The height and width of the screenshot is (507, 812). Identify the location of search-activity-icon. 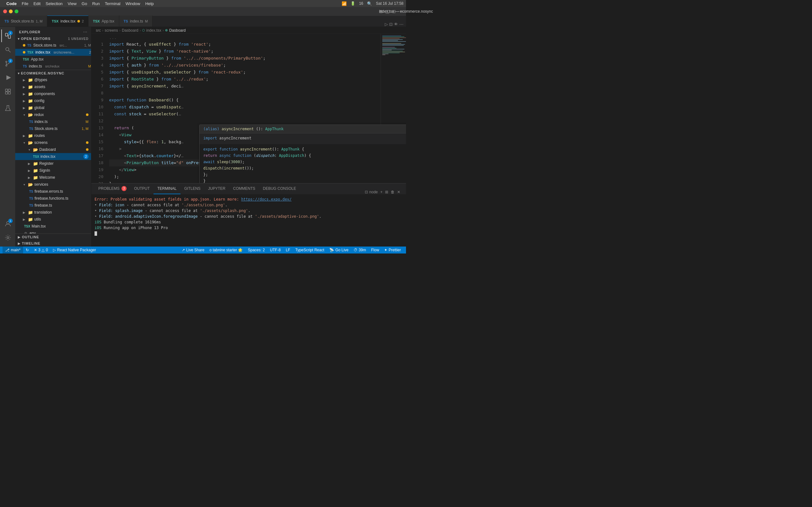
(8, 50).